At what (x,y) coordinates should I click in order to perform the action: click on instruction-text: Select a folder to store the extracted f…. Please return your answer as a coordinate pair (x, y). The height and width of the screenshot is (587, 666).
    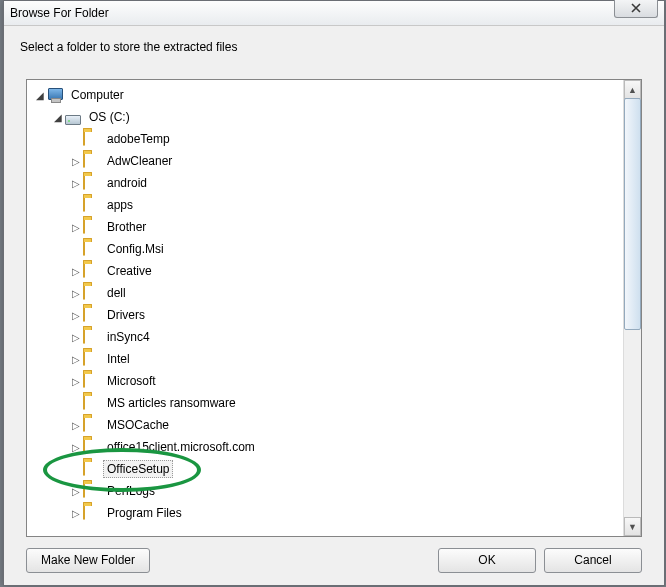
    Looking at the image, I should click on (334, 44).